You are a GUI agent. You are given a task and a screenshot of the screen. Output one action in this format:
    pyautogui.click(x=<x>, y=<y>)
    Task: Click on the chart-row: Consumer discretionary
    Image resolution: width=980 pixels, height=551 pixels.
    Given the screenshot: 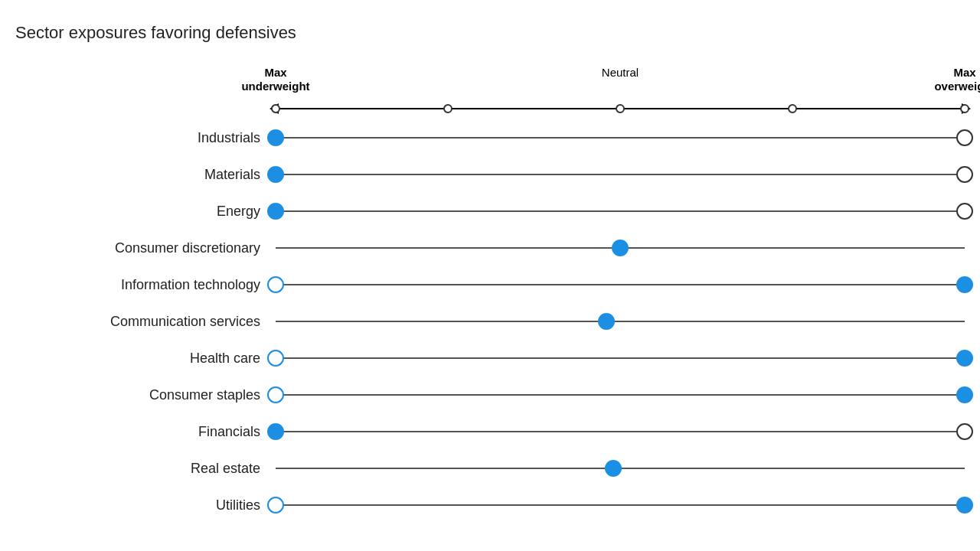 What is the action you would take?
    pyautogui.click(x=490, y=248)
    